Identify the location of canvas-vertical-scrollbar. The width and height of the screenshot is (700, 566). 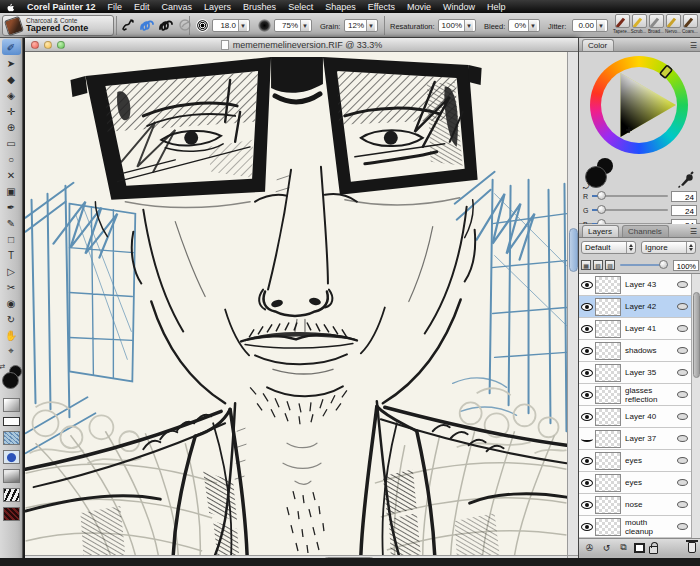
(572, 304).